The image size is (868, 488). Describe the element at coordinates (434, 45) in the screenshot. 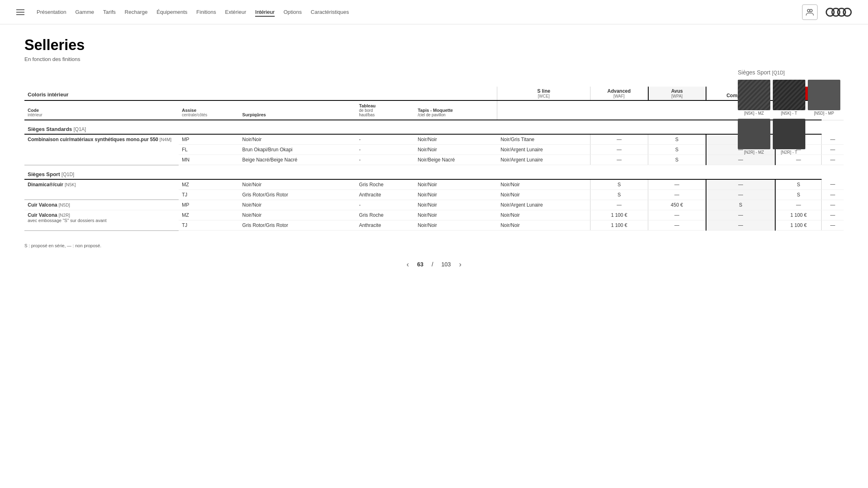

I see `page-title: Selleries` at that location.